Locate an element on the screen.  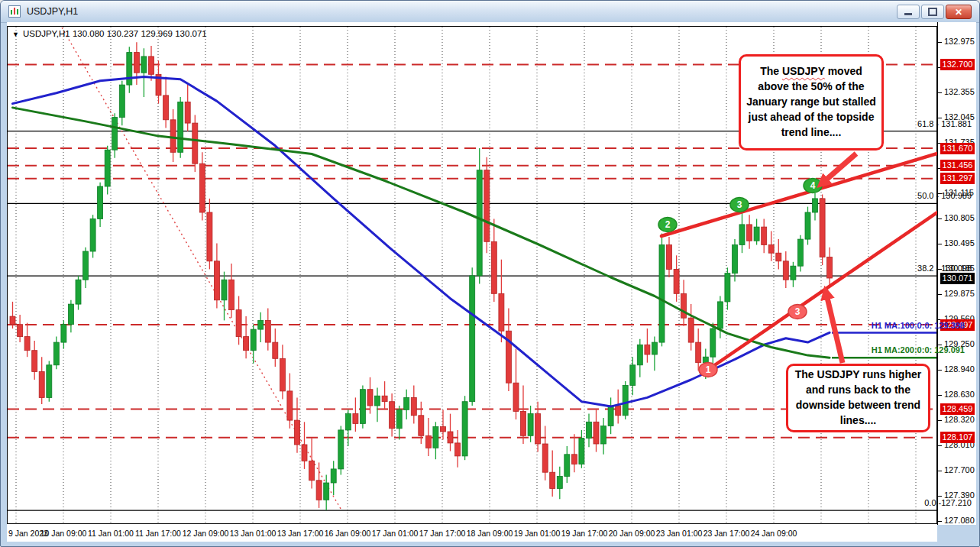
fib-label: 0.0 -127.210 is located at coordinates (948, 503).